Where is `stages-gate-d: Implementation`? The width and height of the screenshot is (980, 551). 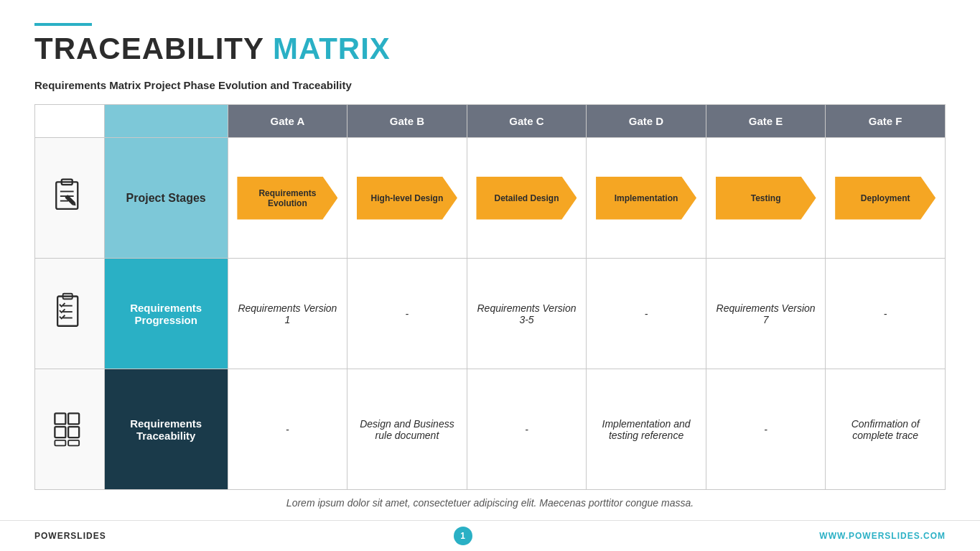
stages-gate-d: Implementation is located at coordinates (646, 198).